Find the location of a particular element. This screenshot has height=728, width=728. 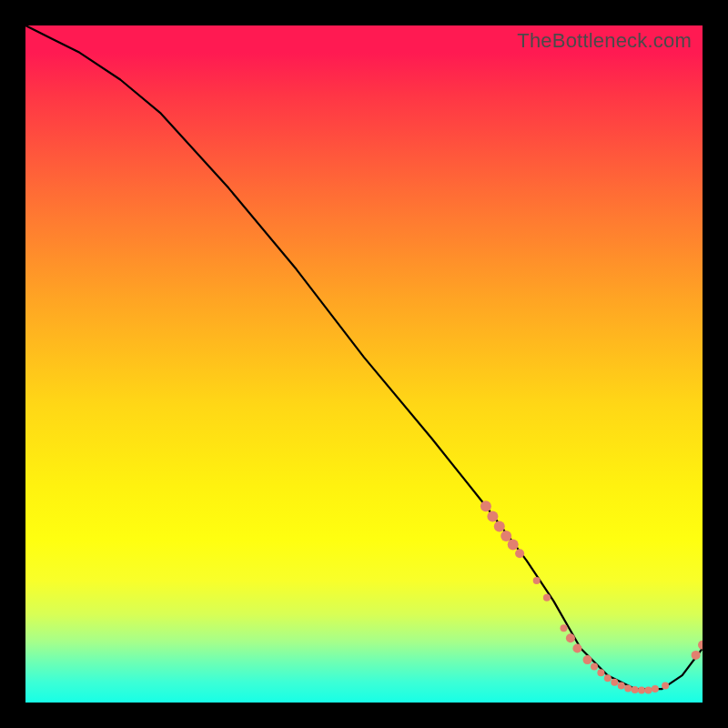

markers-group is located at coordinates (592, 597).